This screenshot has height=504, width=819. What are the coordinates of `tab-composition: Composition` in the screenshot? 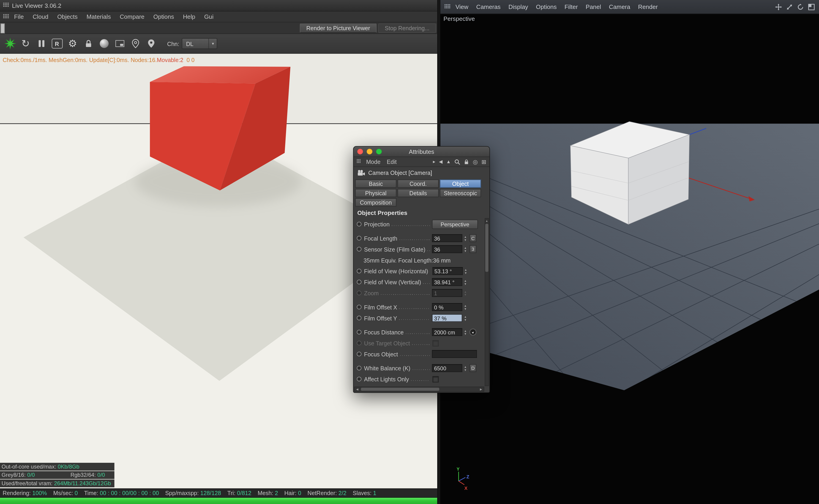 It's located at (376, 202).